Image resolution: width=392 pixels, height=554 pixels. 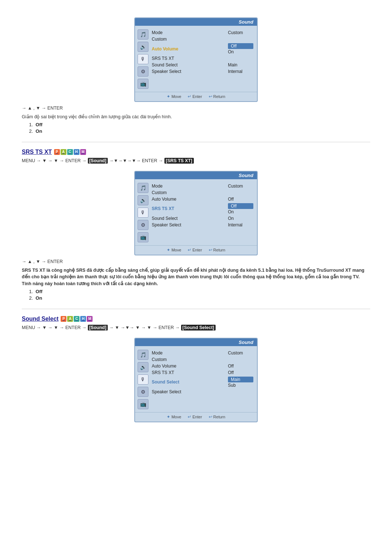 I want to click on divider1, so click(x=196, y=142).